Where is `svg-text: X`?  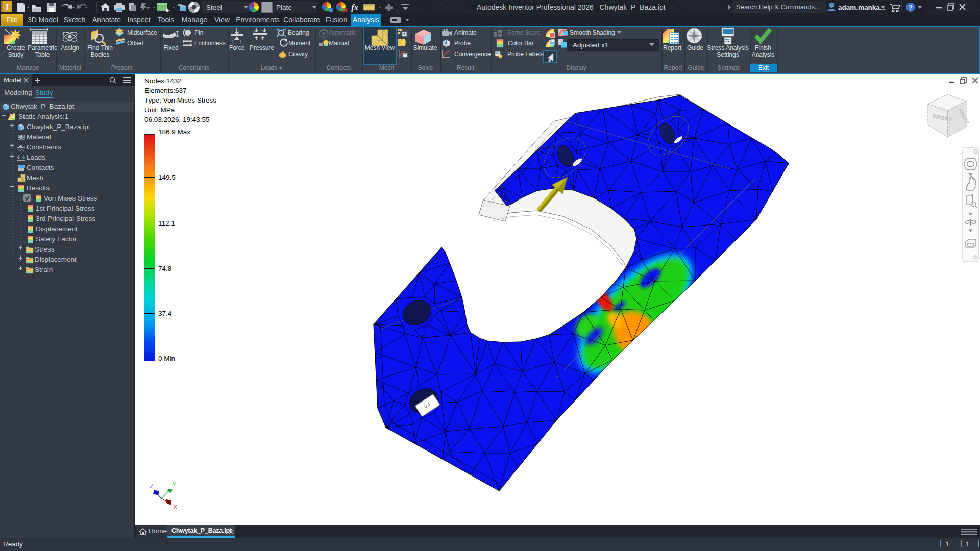
svg-text: X is located at coordinates (176, 507).